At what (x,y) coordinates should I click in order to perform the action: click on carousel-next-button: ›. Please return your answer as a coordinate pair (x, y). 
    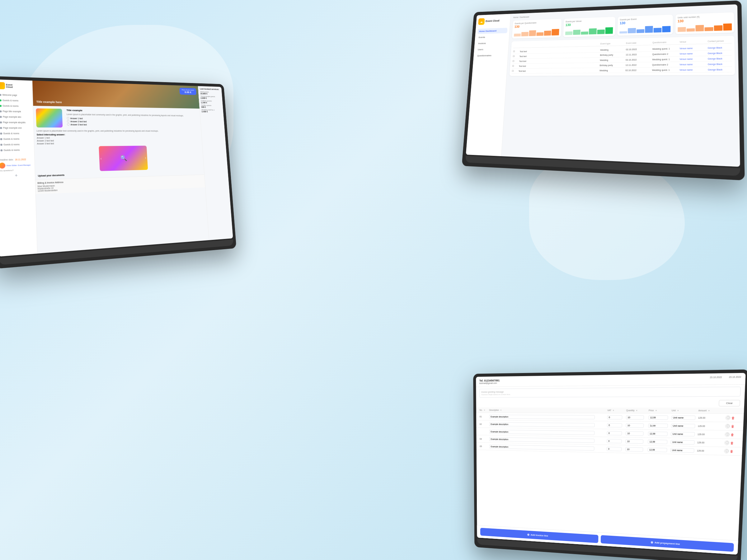
    Looking at the image, I should click on (146, 158).